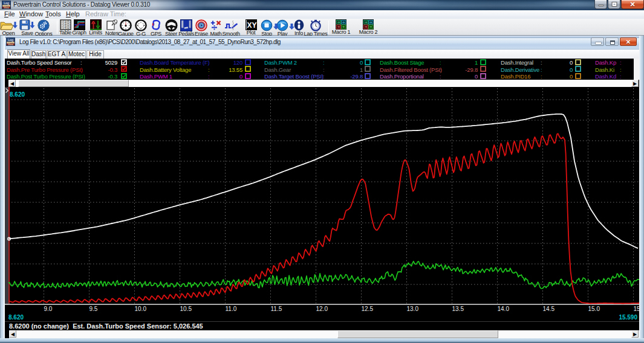  Describe the element at coordinates (141, 309) in the screenshot. I see `svg-text: 10.0` at that location.